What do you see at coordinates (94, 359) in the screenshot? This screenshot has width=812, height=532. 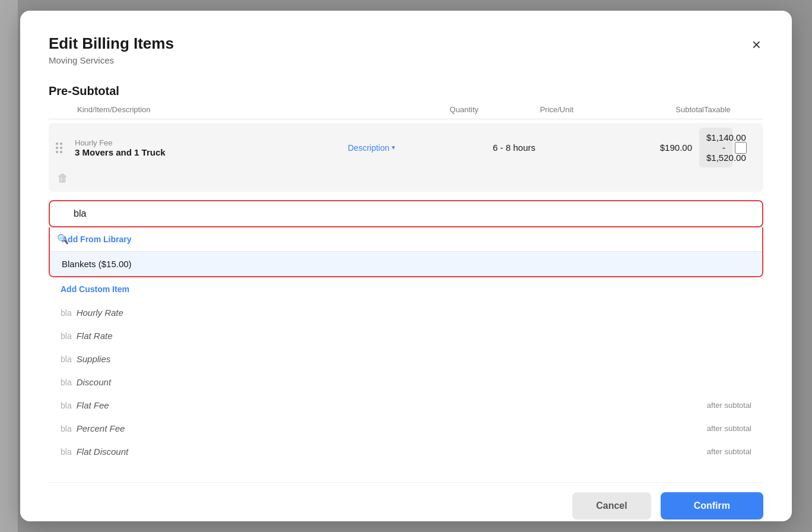 I see `type-label: Supplies` at bounding box center [94, 359].